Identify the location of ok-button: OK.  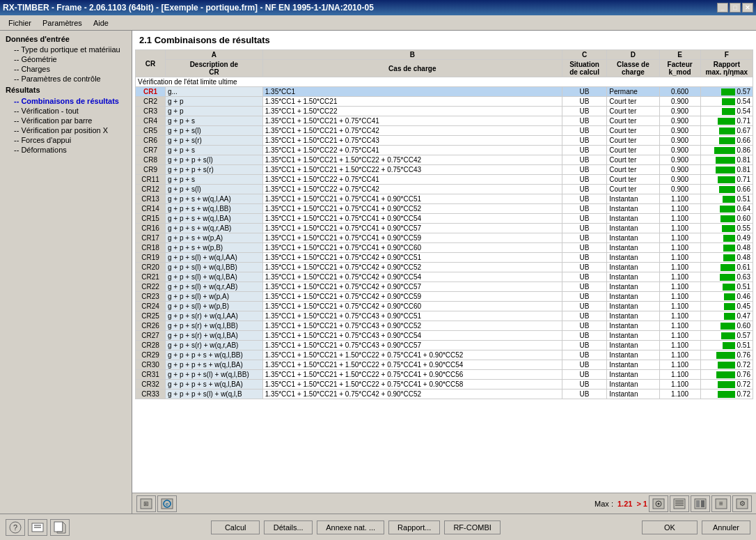
(670, 527).